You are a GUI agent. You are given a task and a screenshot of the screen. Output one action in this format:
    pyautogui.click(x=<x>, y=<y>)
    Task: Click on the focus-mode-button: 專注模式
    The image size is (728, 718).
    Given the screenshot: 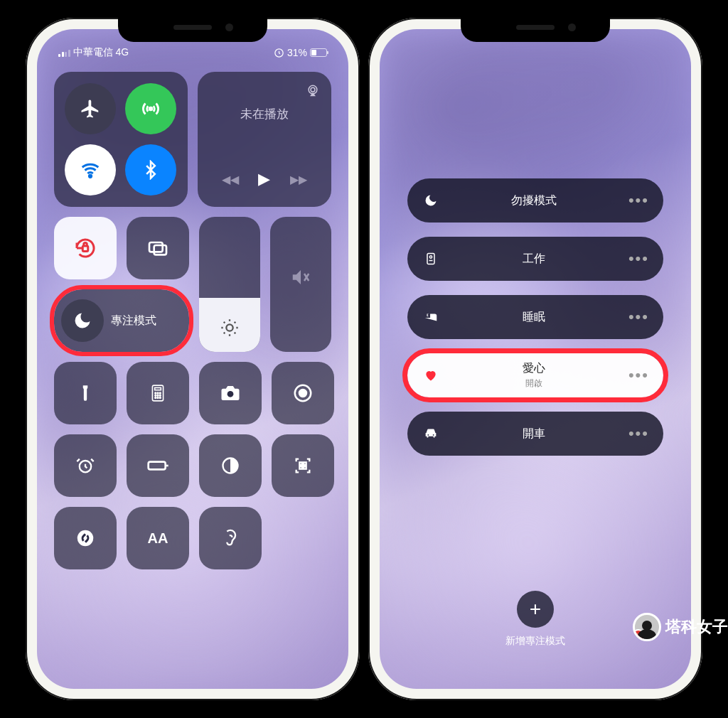 What is the action you would take?
    pyautogui.click(x=122, y=321)
    